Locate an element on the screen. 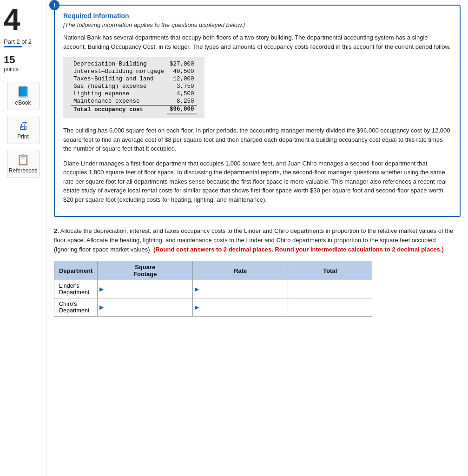  info-box-body3: Diane Linder manages a first-floor depar… is located at coordinates (257, 182).